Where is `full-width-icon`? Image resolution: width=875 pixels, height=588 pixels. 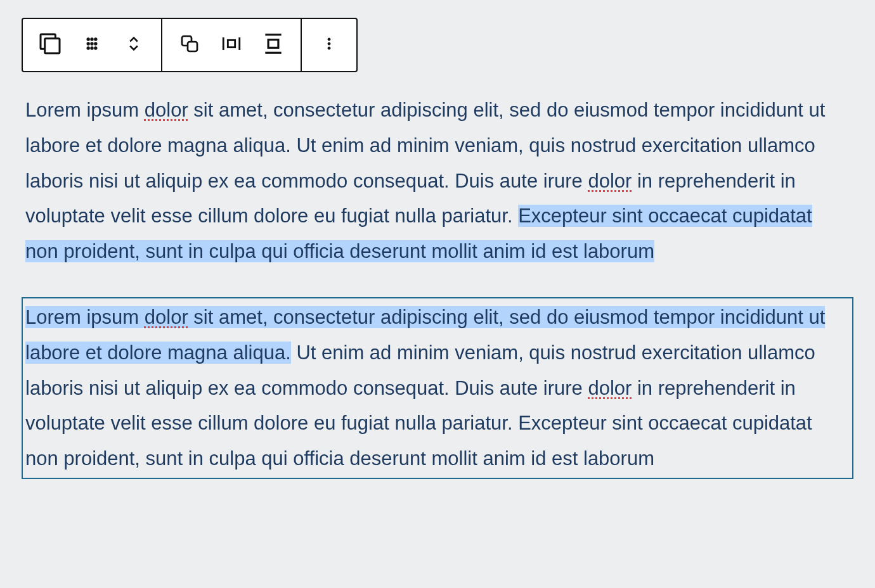
full-width-icon is located at coordinates (273, 45).